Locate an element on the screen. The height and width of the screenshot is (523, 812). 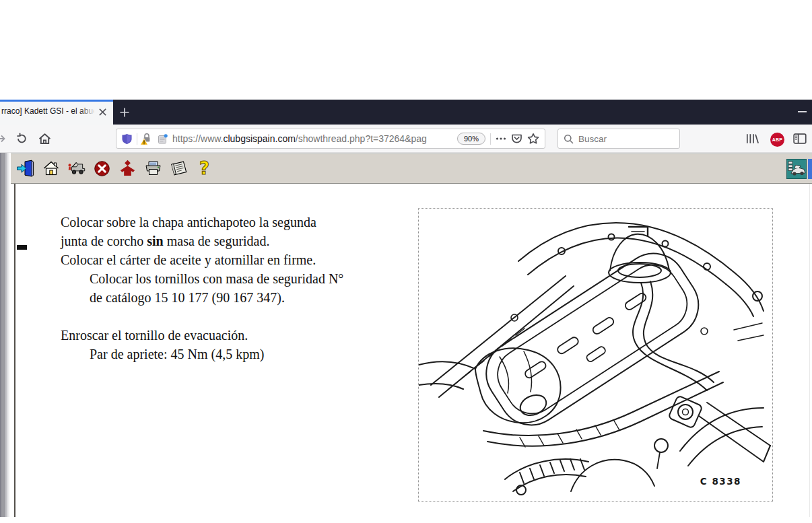
member-button is located at coordinates (128, 168).